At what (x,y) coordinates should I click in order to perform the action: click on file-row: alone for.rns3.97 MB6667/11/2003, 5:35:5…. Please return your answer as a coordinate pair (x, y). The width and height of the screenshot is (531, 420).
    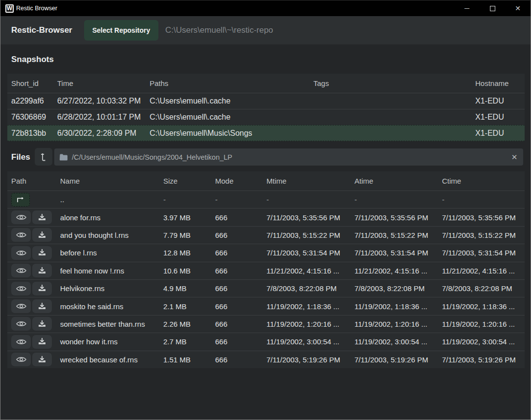
    Looking at the image, I should click on (266, 217).